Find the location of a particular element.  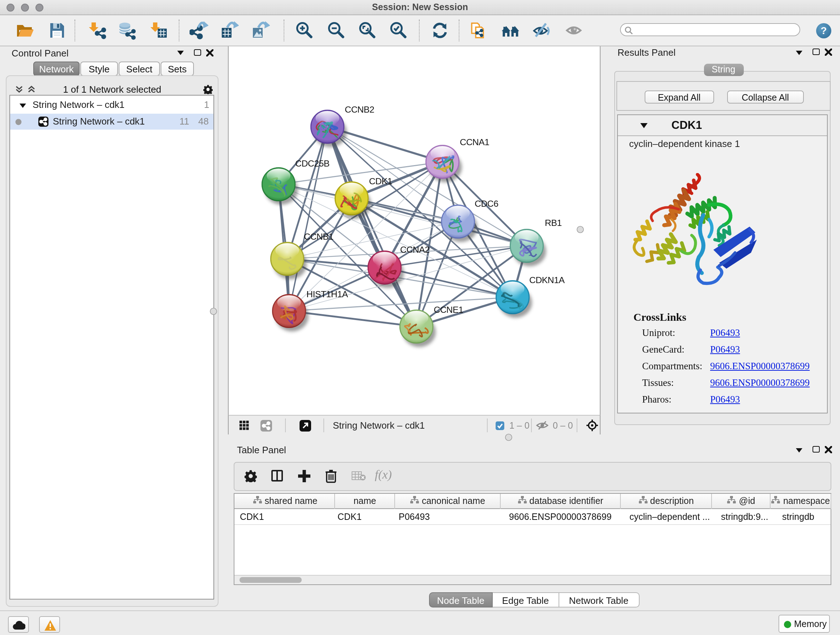

svg-text: CCNE1 is located at coordinates (448, 310).